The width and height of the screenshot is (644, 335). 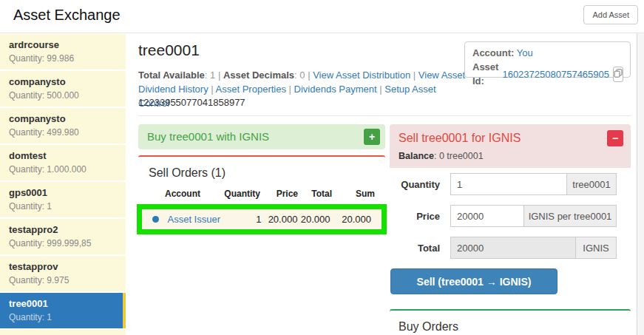 What do you see at coordinates (262, 219) in the screenshot?
I see `highlight-box: Asset Issuer 1 20.000 20.000 20.000` at bounding box center [262, 219].